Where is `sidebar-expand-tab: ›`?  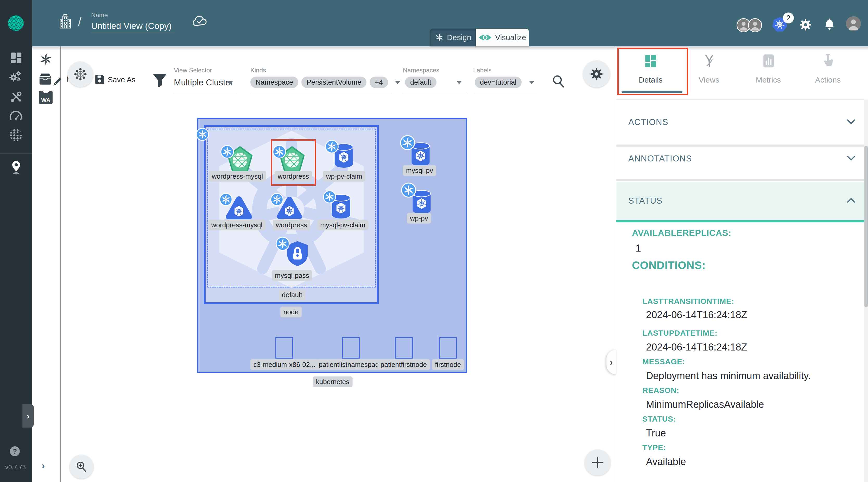 sidebar-expand-tab: › is located at coordinates (28, 416).